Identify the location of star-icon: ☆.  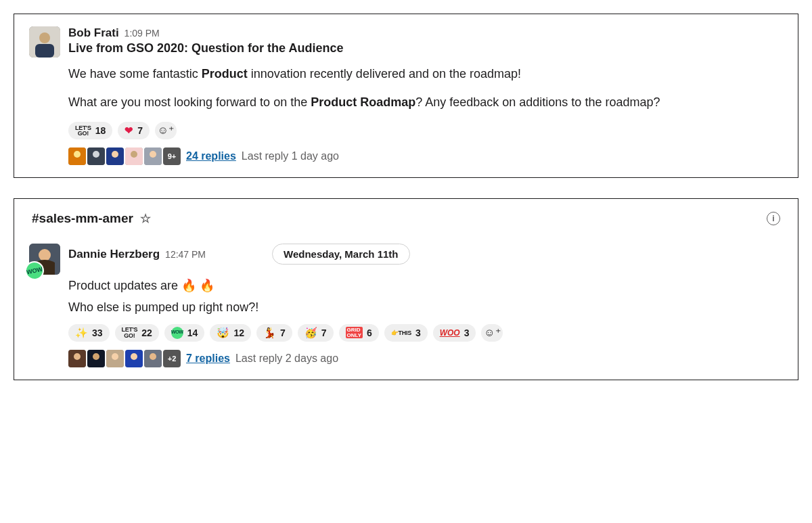
(145, 219).